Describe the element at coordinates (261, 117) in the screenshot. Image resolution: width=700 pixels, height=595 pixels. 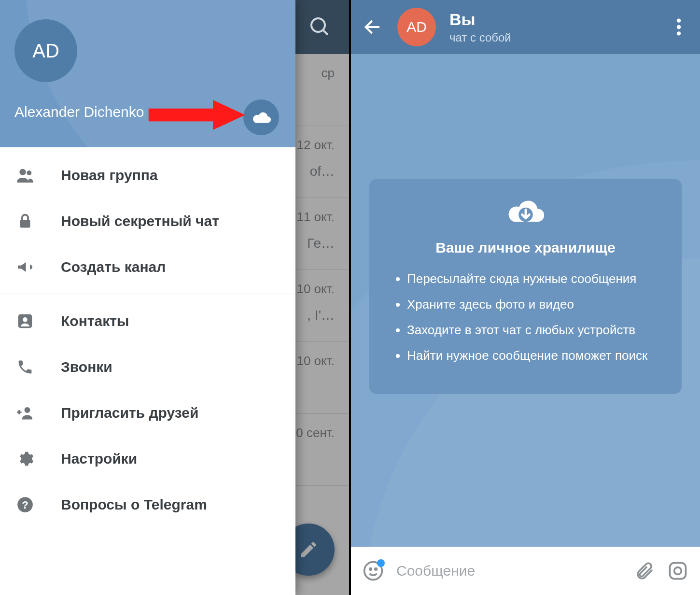
I see `saved-messages-cloud-button` at that location.